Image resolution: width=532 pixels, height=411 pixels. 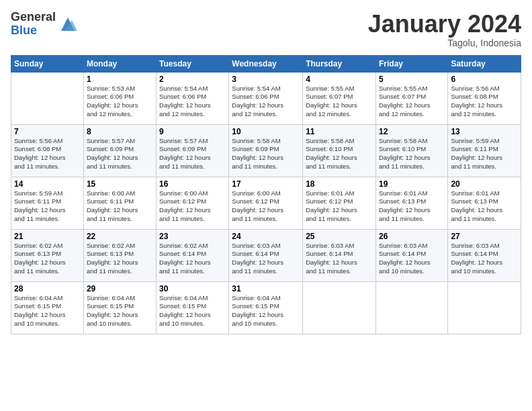 I want to click on table-row: 29Sunrise: 6:04 AM Sunset: 6:15 PM Dayli…, so click(x=120, y=308).